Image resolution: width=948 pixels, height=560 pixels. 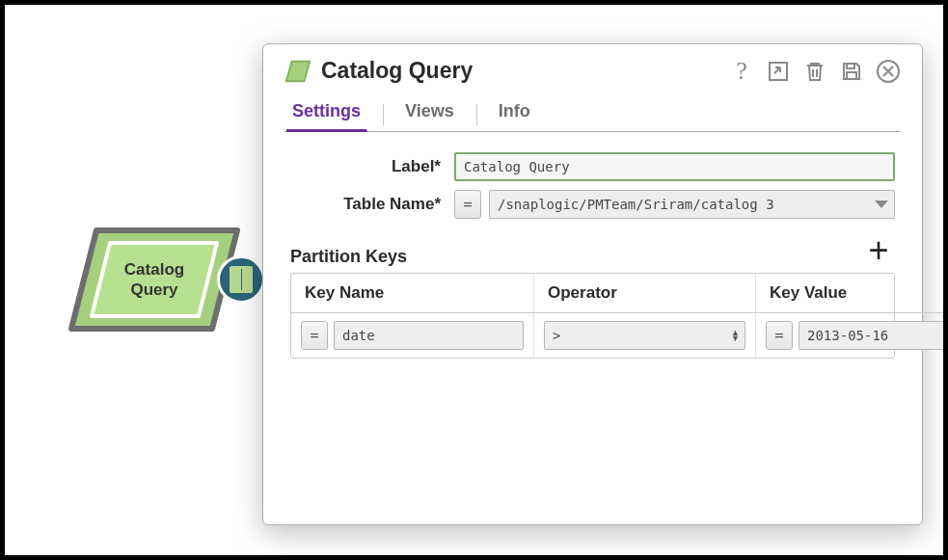 What do you see at coordinates (675, 167) in the screenshot?
I see `label-input` at bounding box center [675, 167].